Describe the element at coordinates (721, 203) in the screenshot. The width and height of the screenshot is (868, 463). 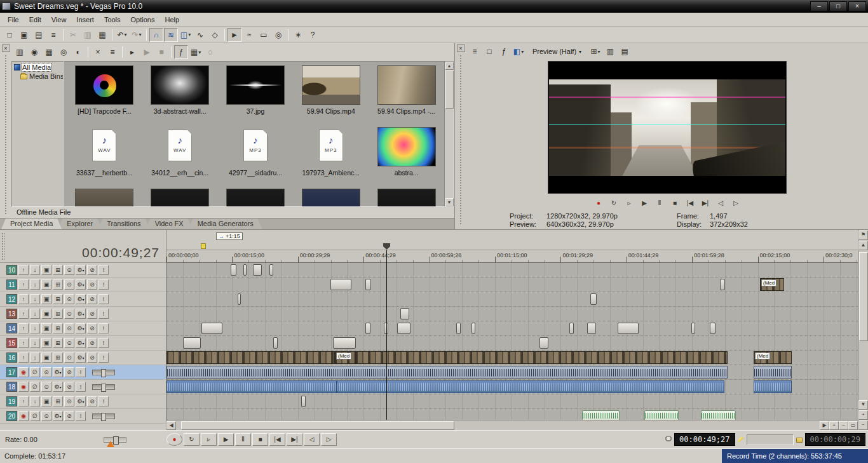
I see `transport-previous-frame-button: ◁` at that location.